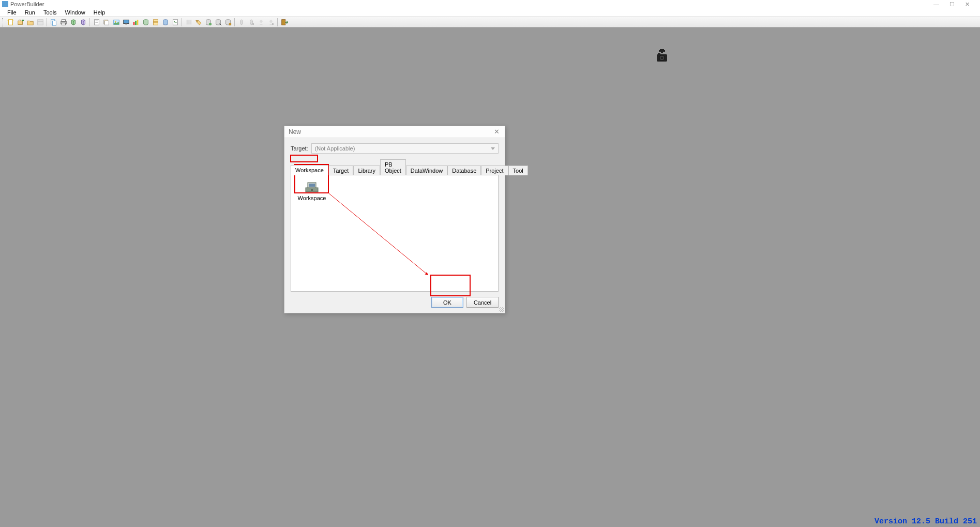  I want to click on app-icon, so click(5, 4).